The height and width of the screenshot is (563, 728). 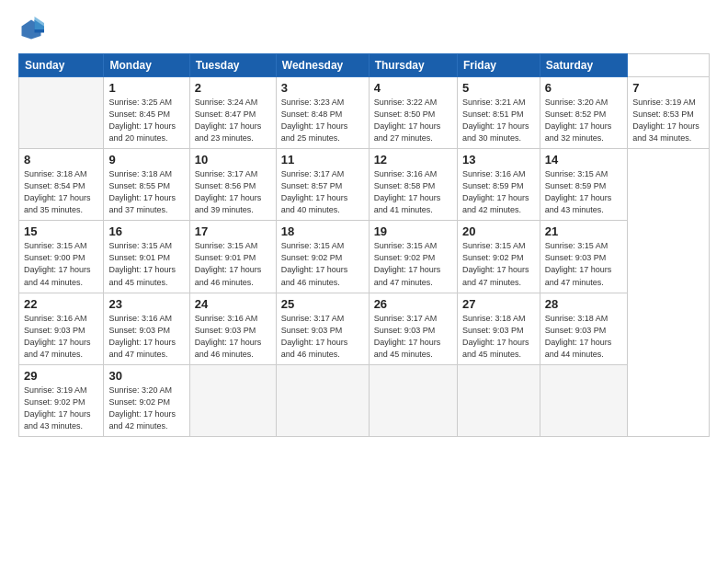 I want to click on calendar-cell: 5 Sunrise: 3:21 AMSunset: 8:51 PMDayligh…, so click(x=498, y=113).